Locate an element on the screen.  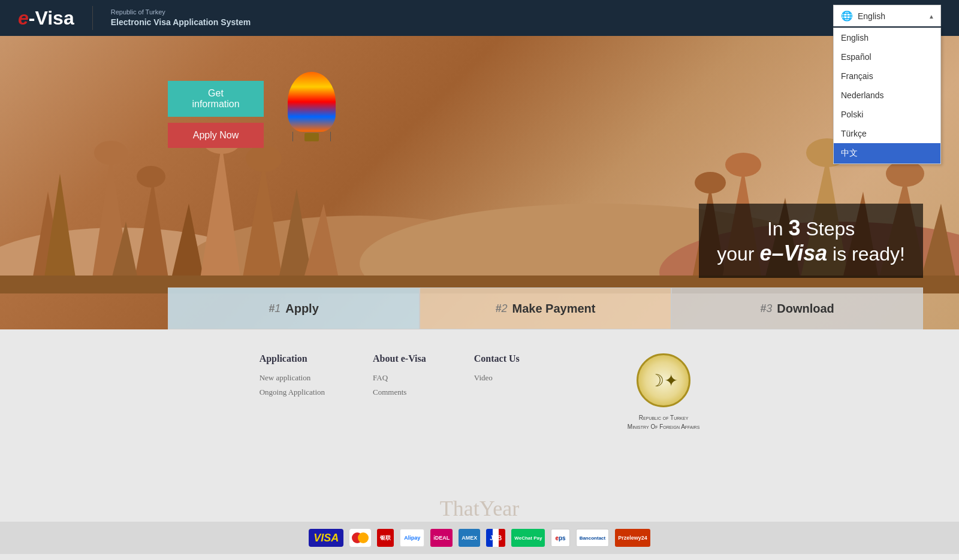
footer-col-about: About e-Visa FAQ Comments is located at coordinates (399, 392).